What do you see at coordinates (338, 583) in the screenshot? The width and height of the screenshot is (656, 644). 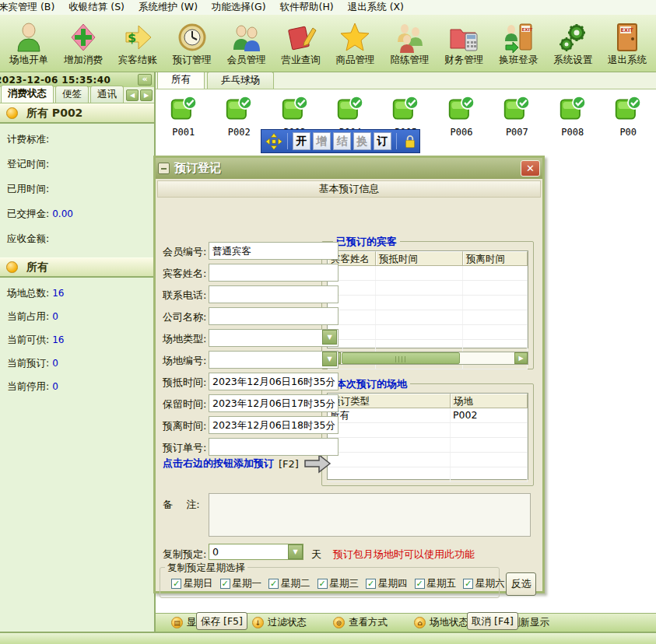 I see `weekday-checkbox-row: ✓星期日✓星期一✓星期二✓星期三✓星期四✓星期五✓星期六` at bounding box center [338, 583].